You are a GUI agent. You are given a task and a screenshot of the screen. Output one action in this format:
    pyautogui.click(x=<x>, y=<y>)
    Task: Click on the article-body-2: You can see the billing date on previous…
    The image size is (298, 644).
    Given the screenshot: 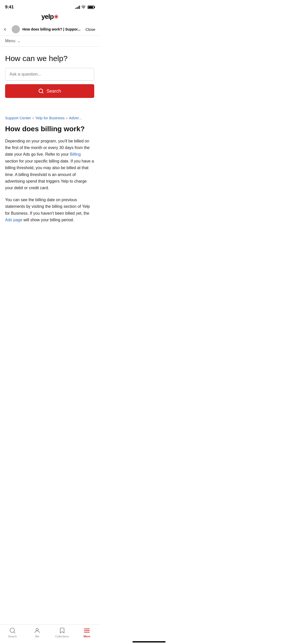 What is the action you would take?
    pyautogui.click(x=50, y=210)
    